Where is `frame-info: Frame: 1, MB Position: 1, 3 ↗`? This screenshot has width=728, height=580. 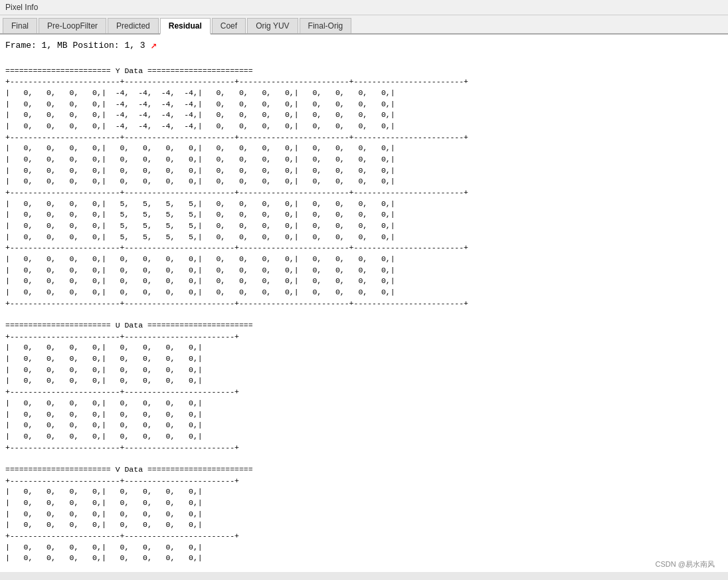 frame-info: Frame: 1, MB Position: 1, 3 ↗ is located at coordinates (364, 45).